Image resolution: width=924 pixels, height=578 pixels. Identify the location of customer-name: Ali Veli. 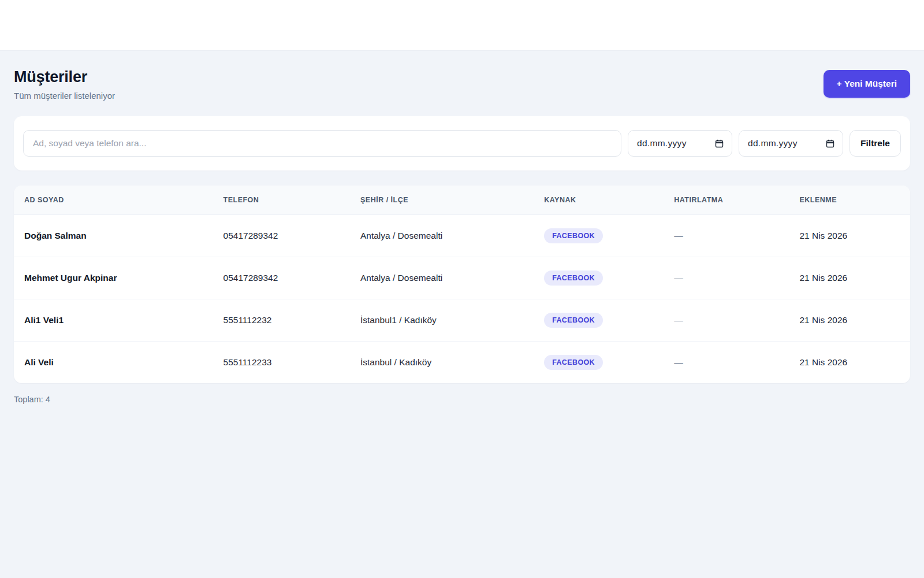
(113, 363).